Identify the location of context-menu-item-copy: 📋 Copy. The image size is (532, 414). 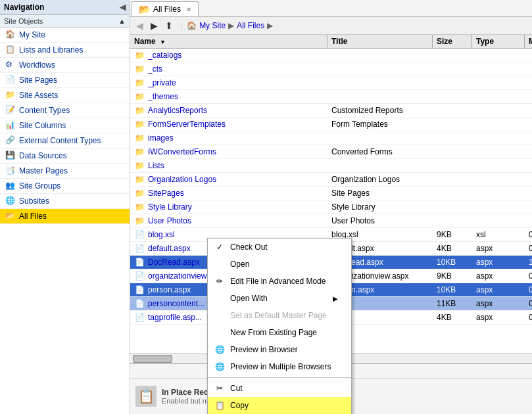
(279, 405).